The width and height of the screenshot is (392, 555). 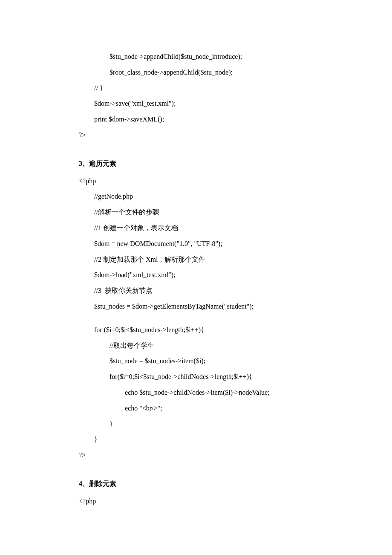 What do you see at coordinates (212, 260) in the screenshot?
I see `code-line: //2 制定加载那个 Xml，解析那个文件` at bounding box center [212, 260].